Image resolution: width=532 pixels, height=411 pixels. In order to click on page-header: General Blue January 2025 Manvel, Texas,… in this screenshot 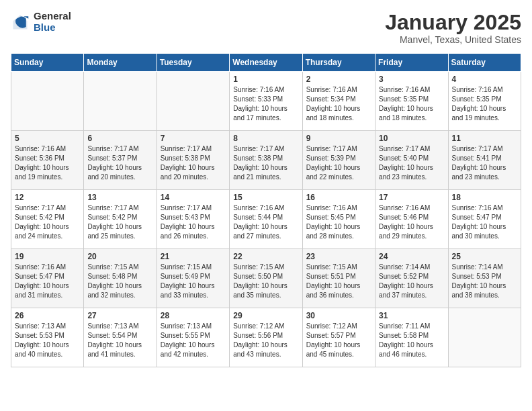, I will do `click(266, 28)`.